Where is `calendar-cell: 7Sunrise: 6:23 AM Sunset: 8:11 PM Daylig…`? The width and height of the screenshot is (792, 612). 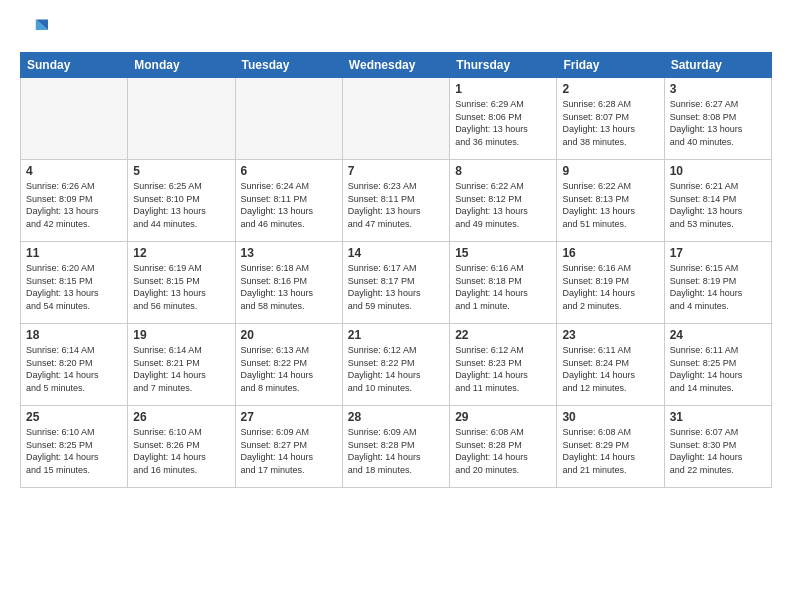 calendar-cell: 7Sunrise: 6:23 AM Sunset: 8:11 PM Daylig… is located at coordinates (396, 201).